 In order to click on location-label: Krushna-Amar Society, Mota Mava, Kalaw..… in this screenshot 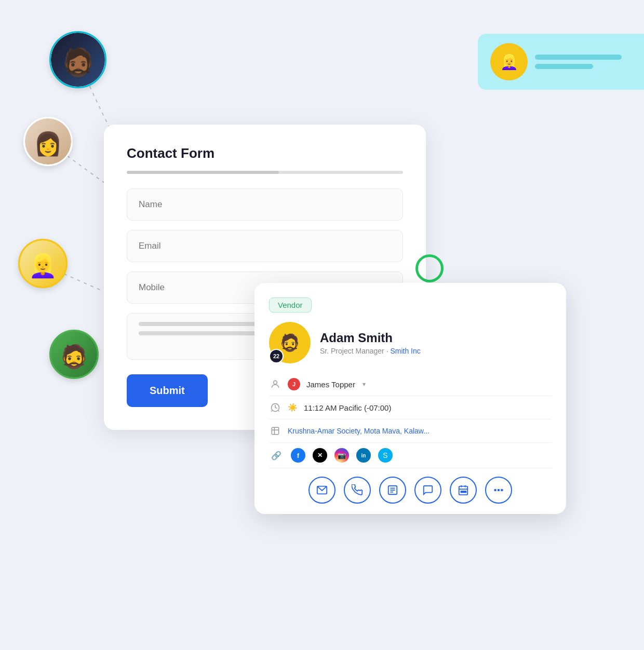, I will do `click(358, 431)`.